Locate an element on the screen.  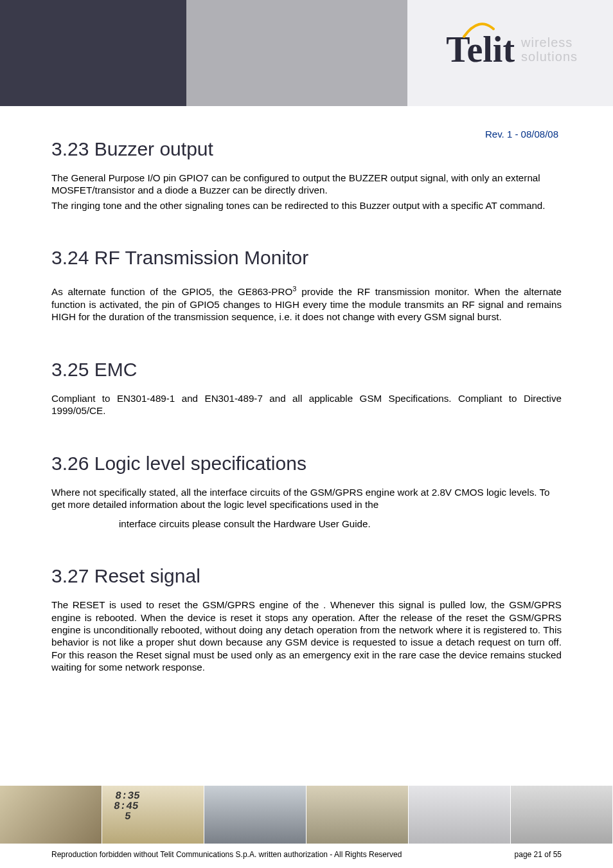
brand-logo: Telit wireless solutions is located at coordinates (511, 50).